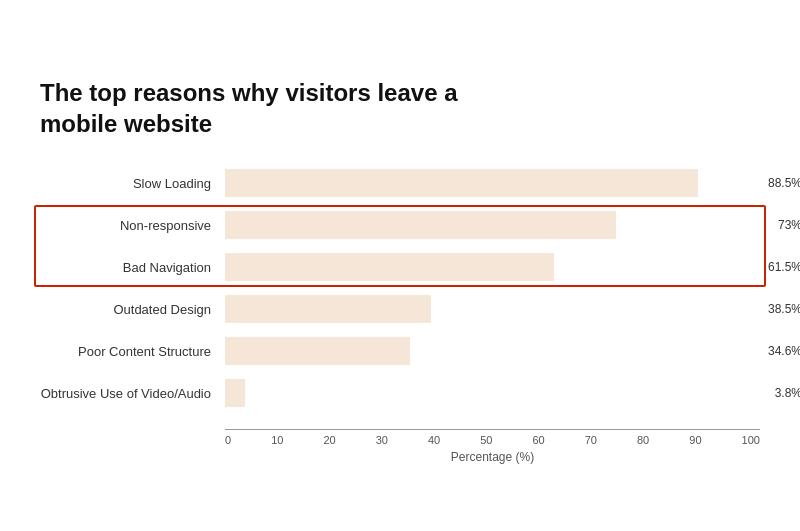  I want to click on bar-value-label: 73%, so click(789, 225).